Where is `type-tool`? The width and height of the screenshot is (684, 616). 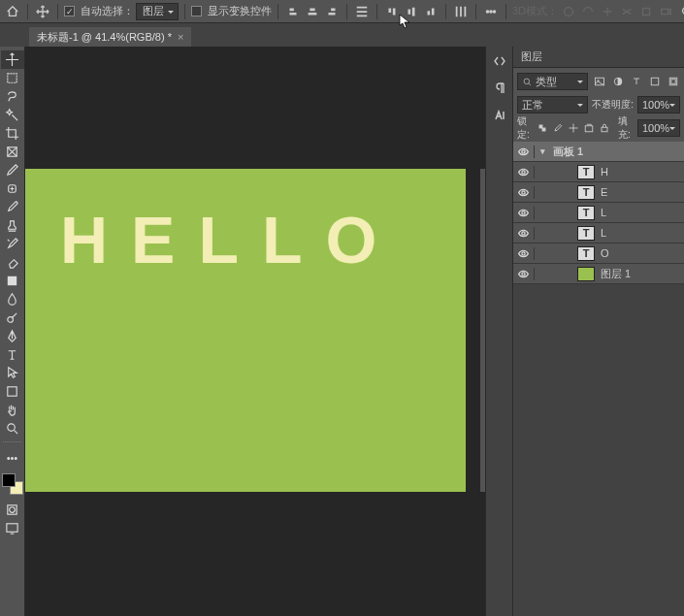
type-tool is located at coordinates (13, 355).